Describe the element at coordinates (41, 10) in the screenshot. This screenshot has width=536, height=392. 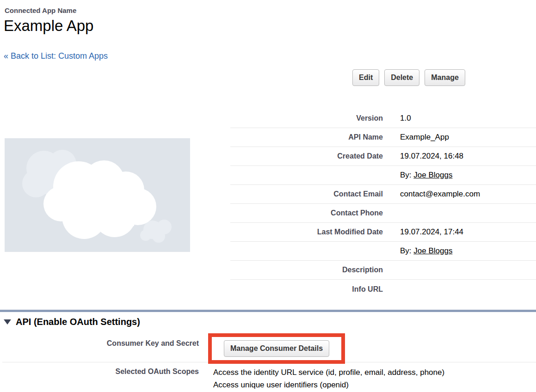
I see `record-type-label: Connected App Name` at that location.